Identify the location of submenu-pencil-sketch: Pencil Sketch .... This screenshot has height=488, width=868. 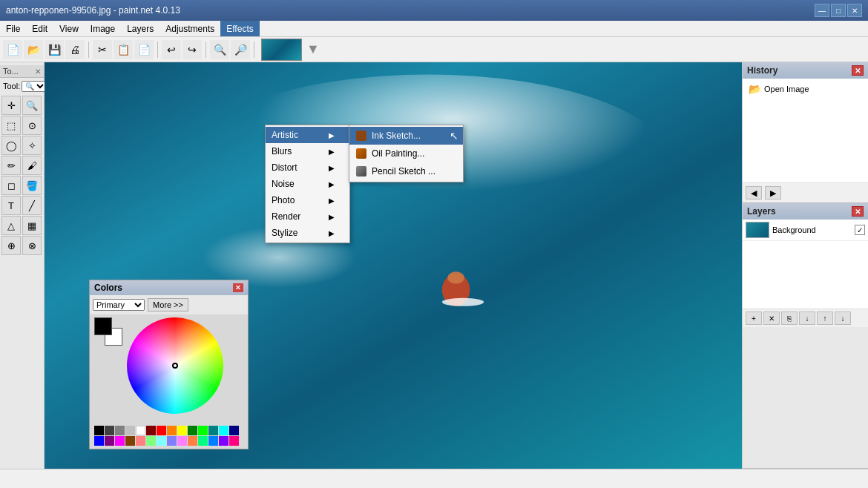
(407, 171).